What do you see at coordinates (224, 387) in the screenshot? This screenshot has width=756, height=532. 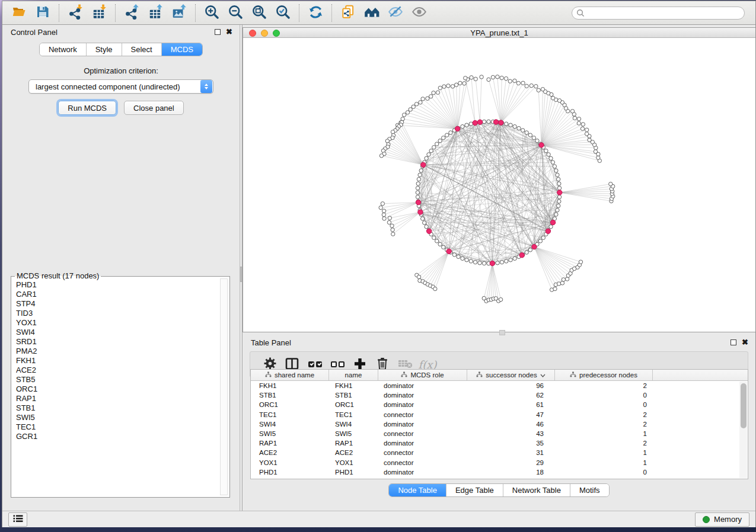 I see `mcds-list-scrollbar` at bounding box center [224, 387].